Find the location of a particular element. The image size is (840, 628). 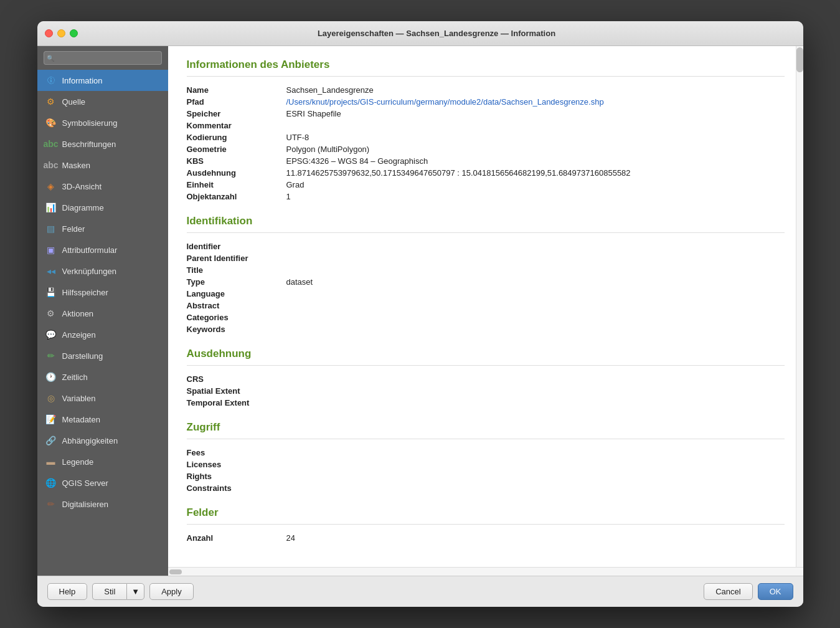

sidebar-item-3d-ansicht: ◈3D-Ansicht is located at coordinates (103, 186).